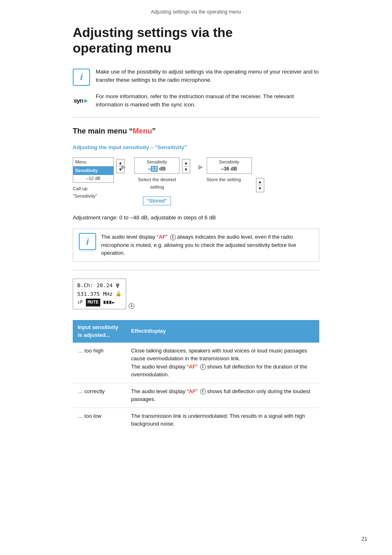  Describe the element at coordinates (95, 286) in the screenshot. I see `b-ch-text: B.Ch: 20.24` at that location.